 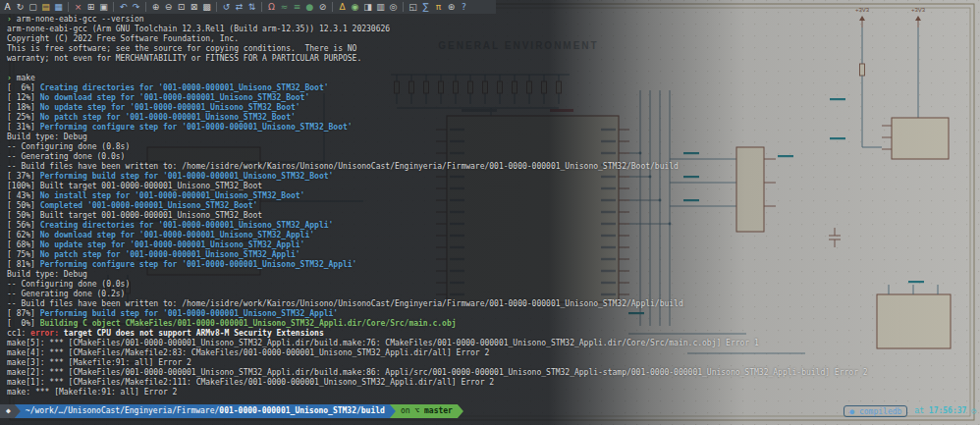 What do you see at coordinates (880, 412) in the screenshot?
I see `tool-label: compiledb` at bounding box center [880, 412].